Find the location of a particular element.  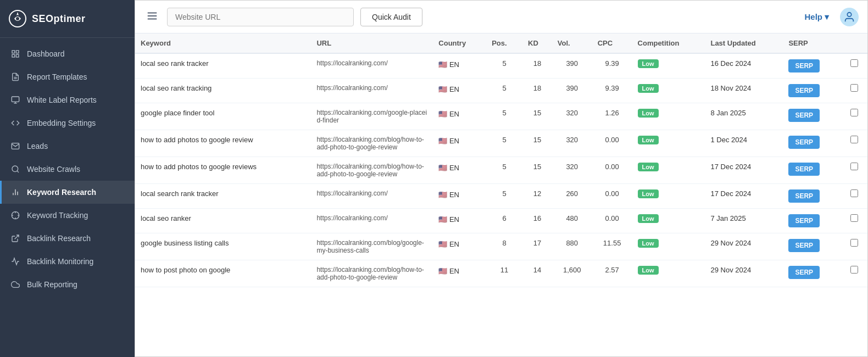

sidebar-navigation: Dashboard Report Templates White Label R… is located at coordinates (67, 169).